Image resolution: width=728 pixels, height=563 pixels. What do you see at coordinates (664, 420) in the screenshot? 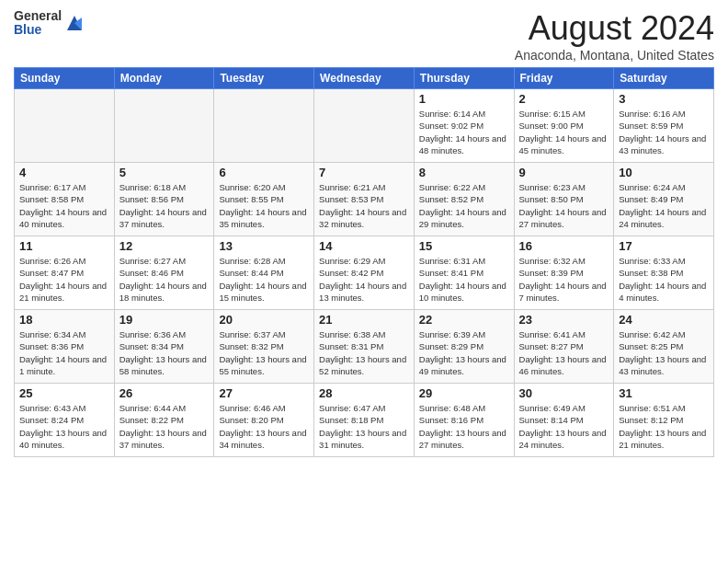
I see `calendar-cell: 31Sunrise: 6:51 AM Sunset: 8:12 PM Dayli…` at bounding box center [664, 420].